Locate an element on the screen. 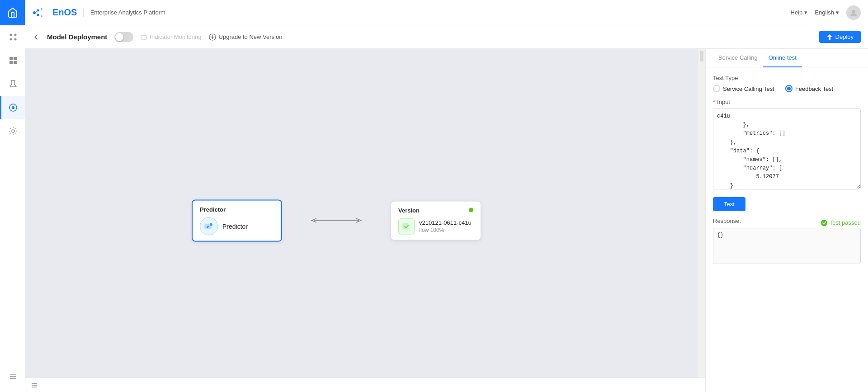 The width and height of the screenshot is (868, 392). version-online-indicator is located at coordinates (471, 210).